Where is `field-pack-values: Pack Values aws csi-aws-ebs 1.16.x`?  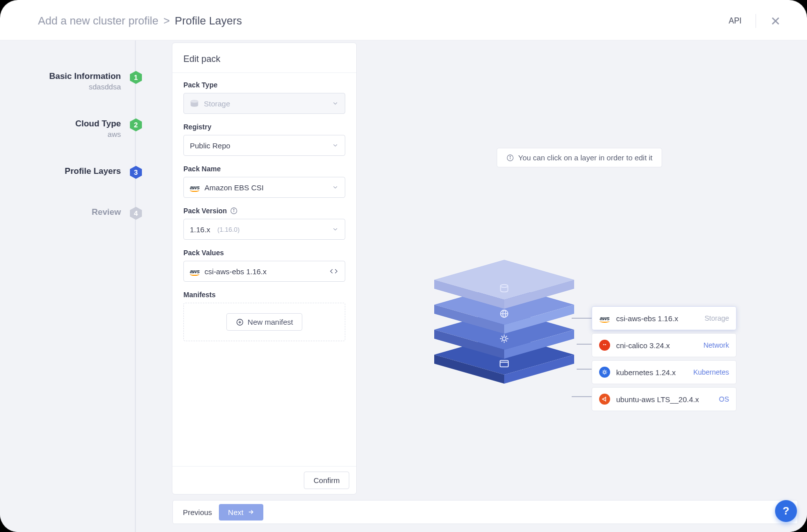 field-pack-values: Pack Values aws csi-aws-ebs 1.16.x is located at coordinates (264, 265).